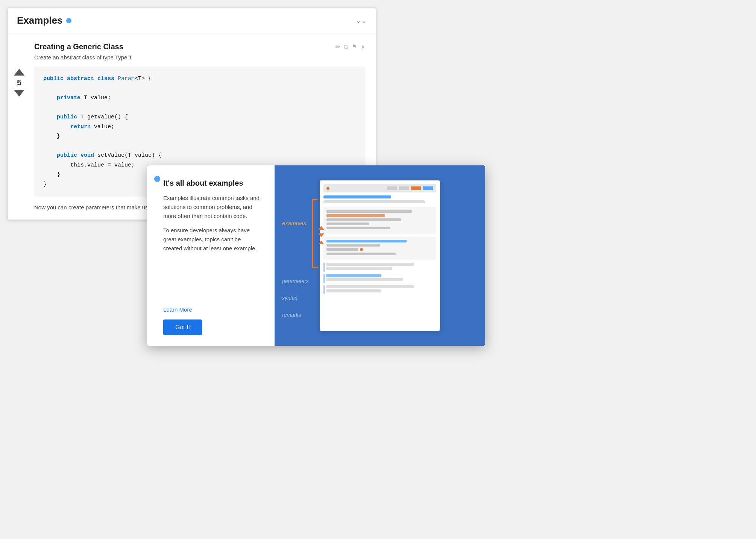 The image size is (756, 539). Describe the element at coordinates (380, 279) in the screenshot. I see `mockup-bottom-sections` at that location.